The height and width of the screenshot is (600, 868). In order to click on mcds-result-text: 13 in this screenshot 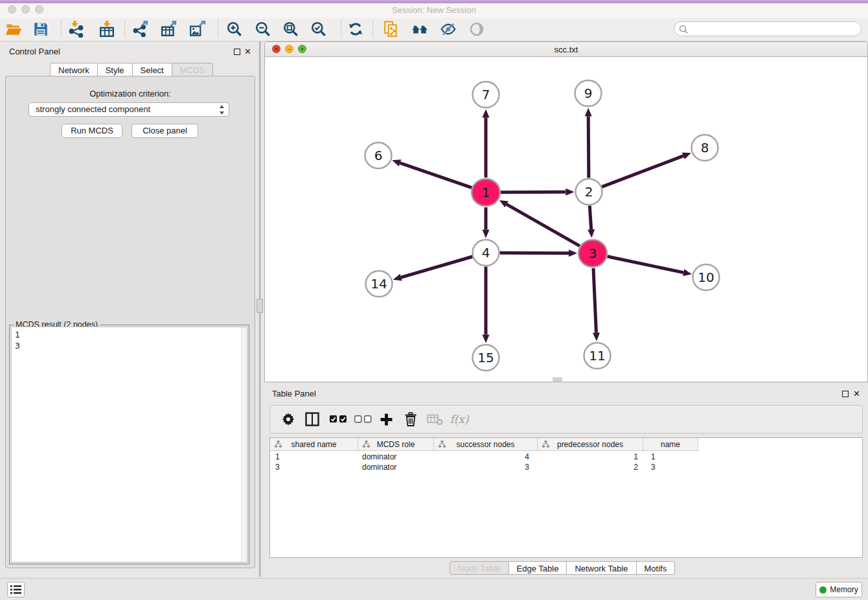, I will do `click(17, 340)`.